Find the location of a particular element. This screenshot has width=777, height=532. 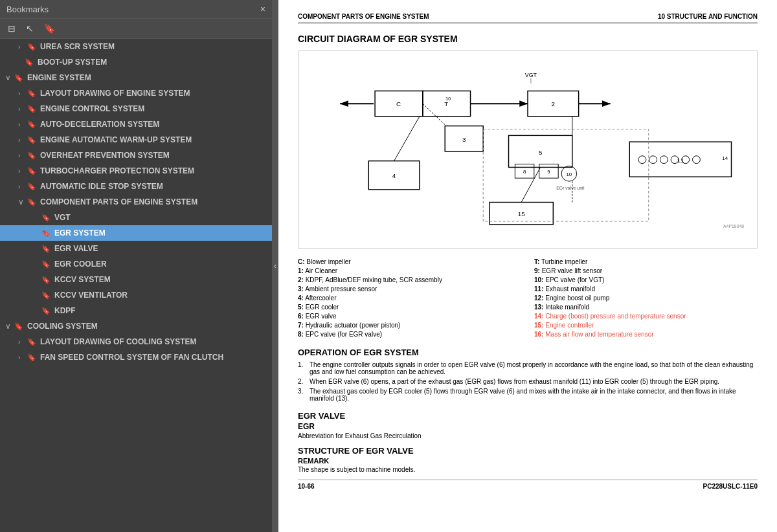

legend-item-14: 14: Charge (boost) pressure and temperat… is located at coordinates (646, 316).